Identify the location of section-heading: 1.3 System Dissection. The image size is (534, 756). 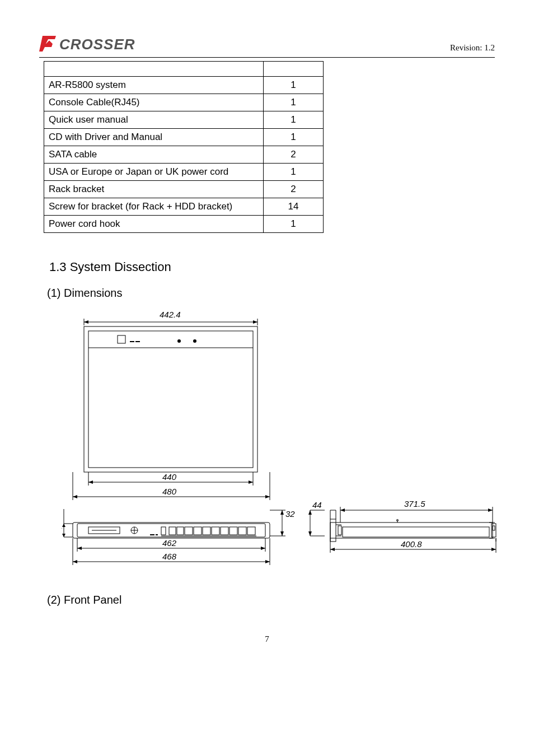
(272, 267).